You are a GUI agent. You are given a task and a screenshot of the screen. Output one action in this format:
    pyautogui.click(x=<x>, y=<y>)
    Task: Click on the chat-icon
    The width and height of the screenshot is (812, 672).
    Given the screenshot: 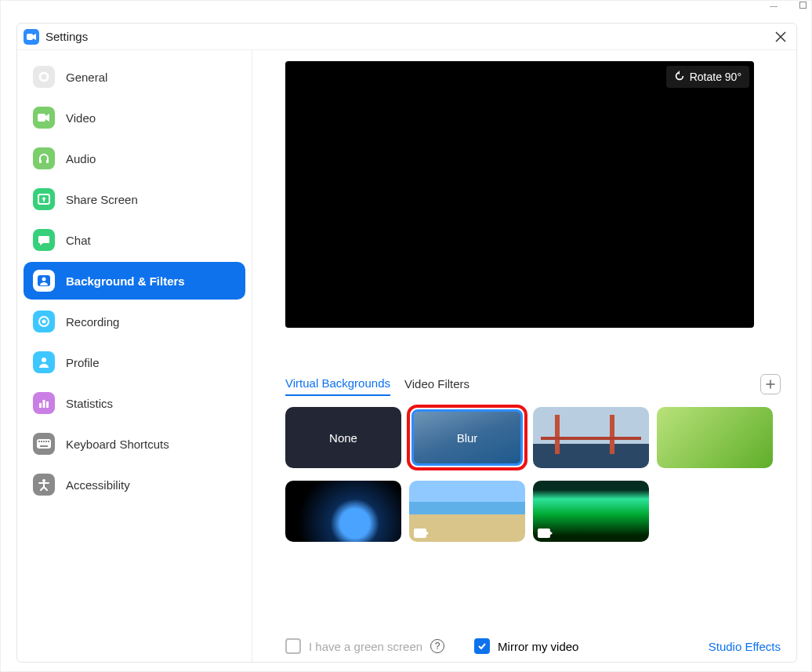 What is the action you would take?
    pyautogui.click(x=44, y=240)
    